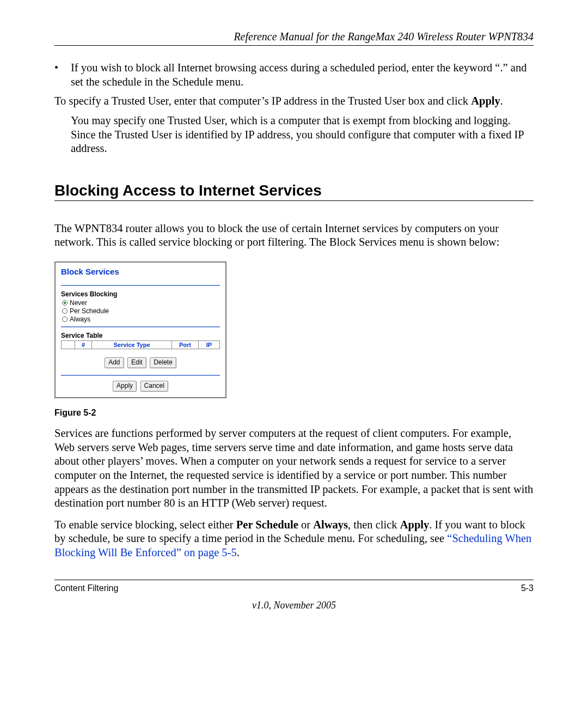 The image size is (588, 706). I want to click on page-footer: Content Filtering 5-3 v1.0, November 200…, so click(294, 595).